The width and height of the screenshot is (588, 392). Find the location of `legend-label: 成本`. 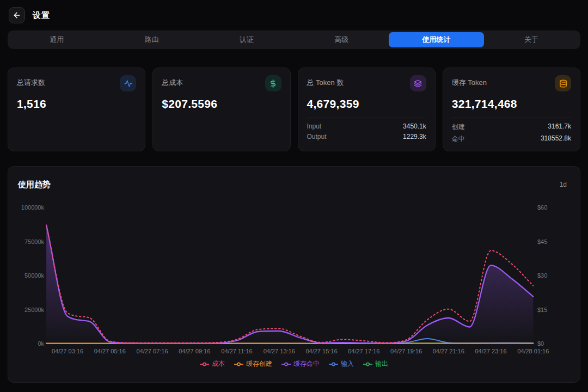

legend-label: 成本 is located at coordinates (218, 364).